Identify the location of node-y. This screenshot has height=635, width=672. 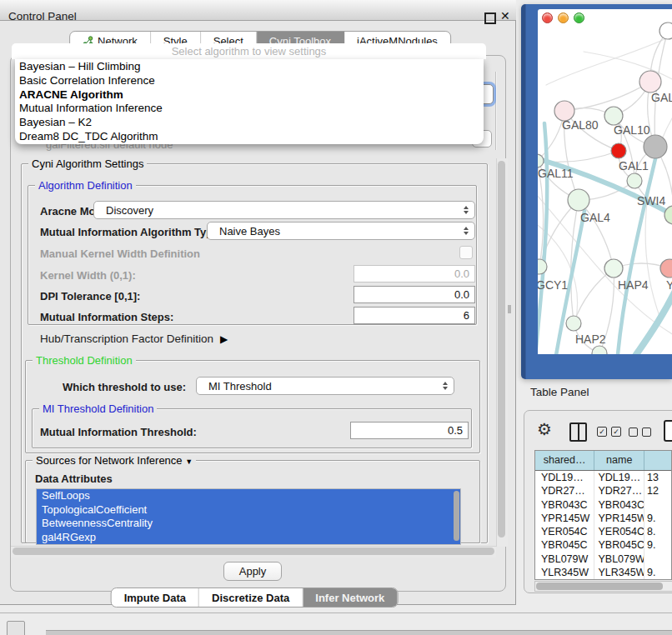
(666, 268).